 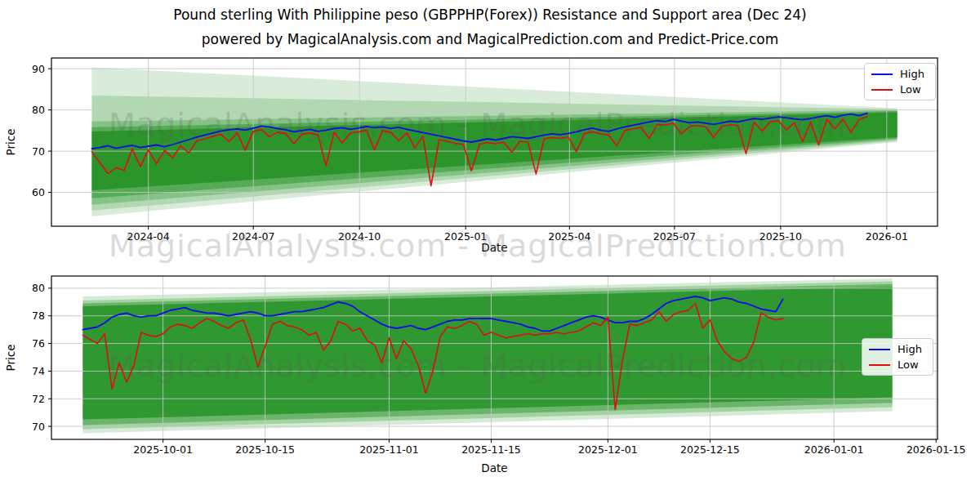 What do you see at coordinates (710, 449) in the screenshot?
I see `svg-text: 2025-12-15` at bounding box center [710, 449].